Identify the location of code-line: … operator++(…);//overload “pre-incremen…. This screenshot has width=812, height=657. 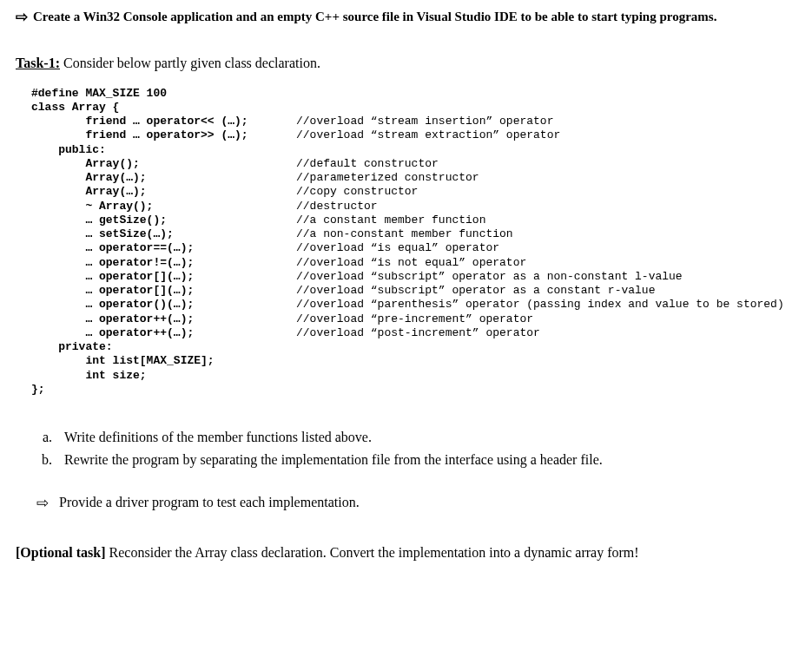
(413, 319).